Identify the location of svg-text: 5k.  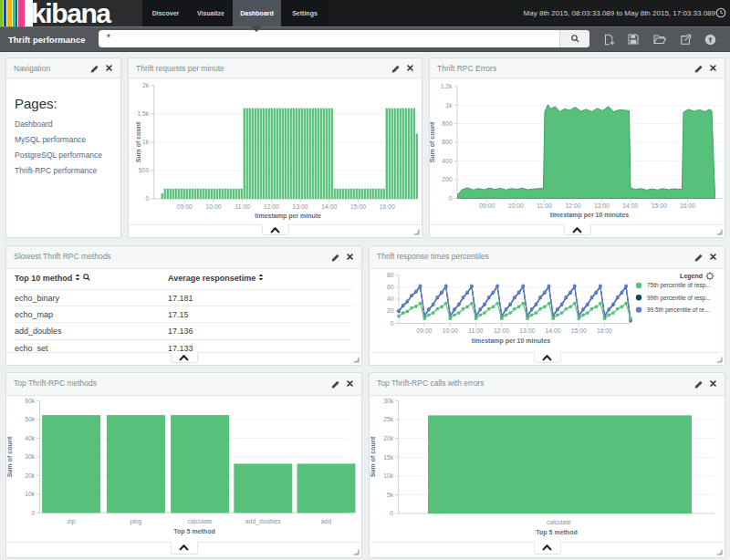
(391, 494).